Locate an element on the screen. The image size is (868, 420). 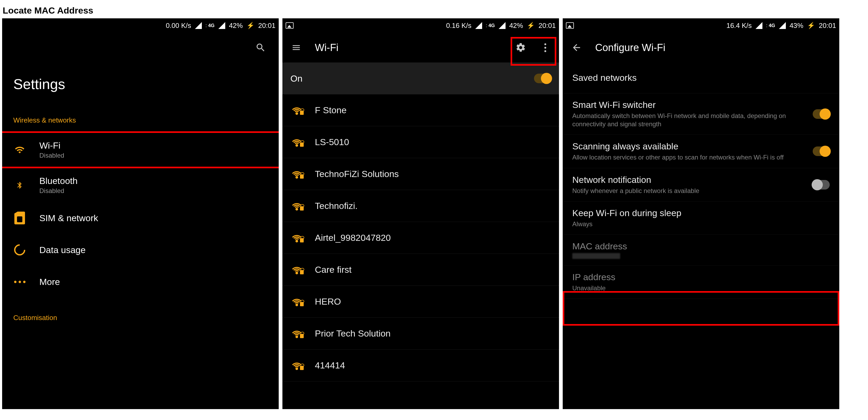
network-row: TechnoFiZi Solutions is located at coordinates (421, 174).